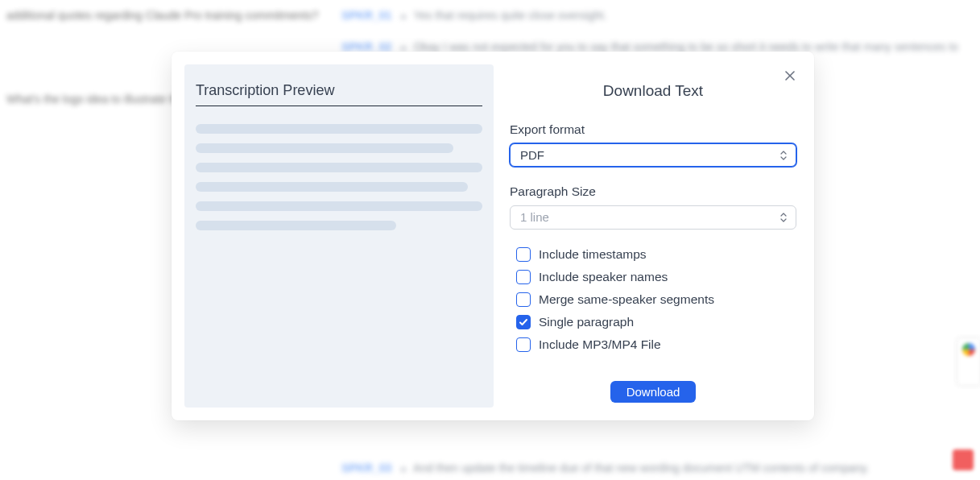  What do you see at coordinates (532, 155) in the screenshot?
I see `export-format-value: PDF` at bounding box center [532, 155].